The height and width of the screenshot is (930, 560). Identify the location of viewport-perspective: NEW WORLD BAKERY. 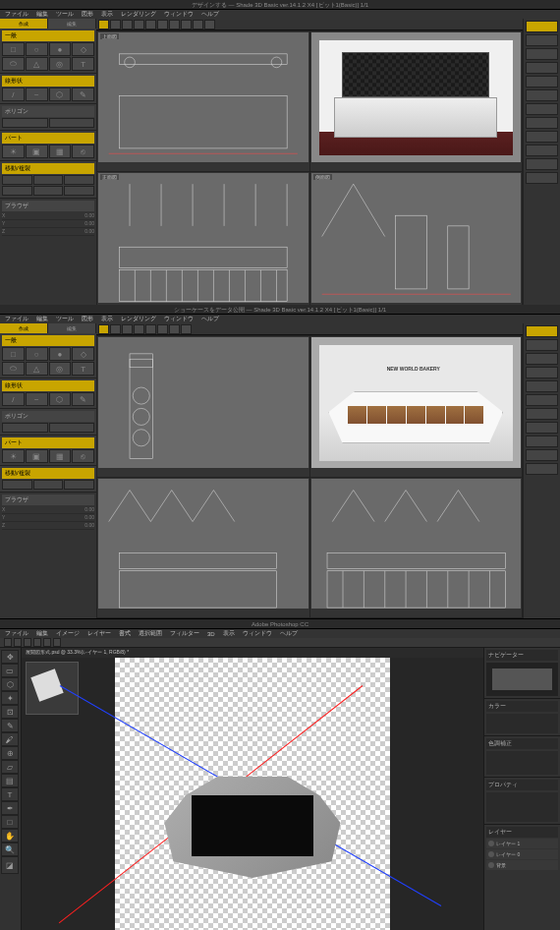
(417, 407).